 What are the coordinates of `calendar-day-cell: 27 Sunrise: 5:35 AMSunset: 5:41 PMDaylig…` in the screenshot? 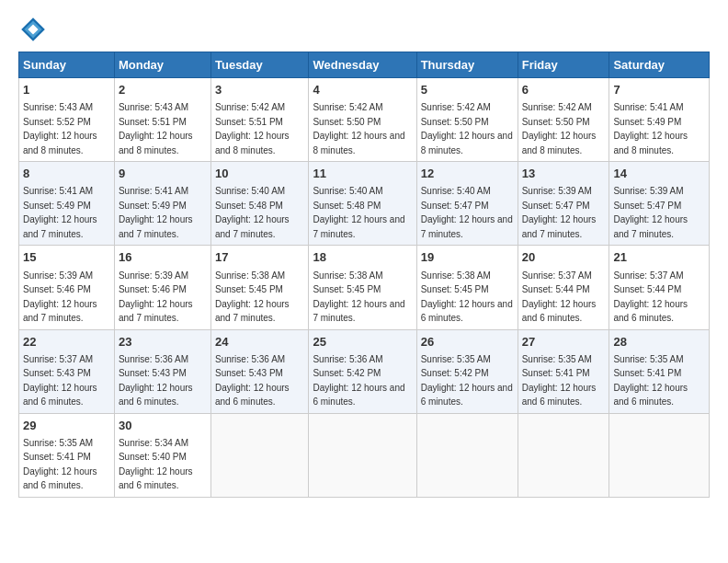 It's located at (563, 372).